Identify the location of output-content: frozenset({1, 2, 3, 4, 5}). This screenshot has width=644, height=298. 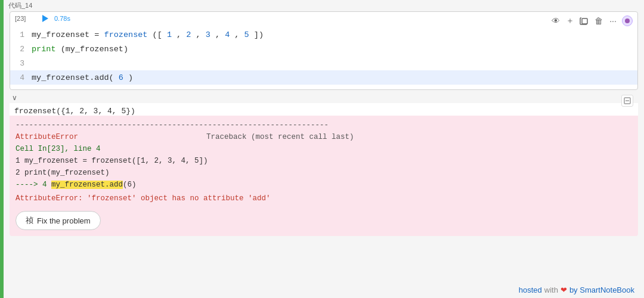
(324, 110).